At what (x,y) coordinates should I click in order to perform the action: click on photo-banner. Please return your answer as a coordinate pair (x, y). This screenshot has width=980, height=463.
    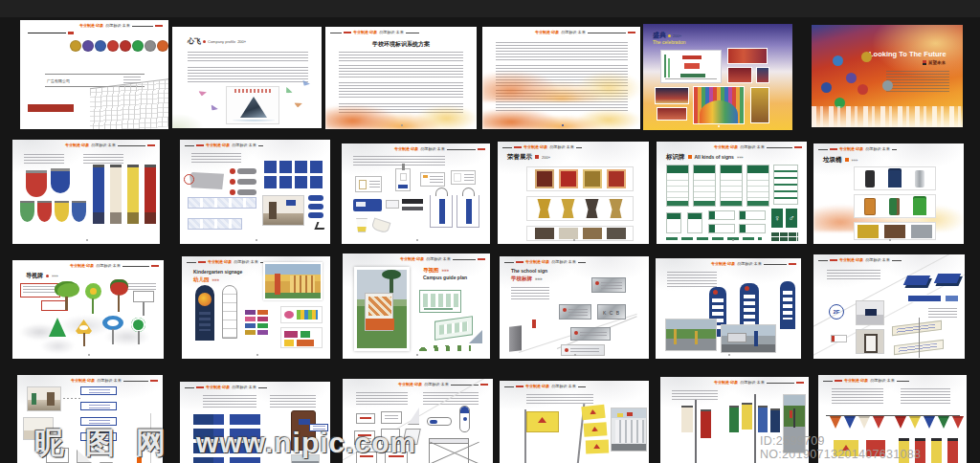
    Looking at the image, I should click on (791, 414).